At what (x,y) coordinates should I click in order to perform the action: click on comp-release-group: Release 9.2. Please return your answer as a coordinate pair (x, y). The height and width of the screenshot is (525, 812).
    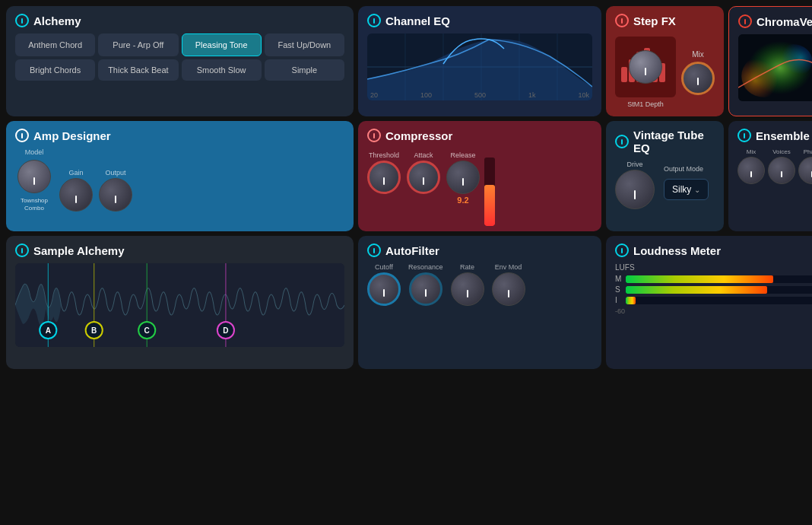
    Looking at the image, I should click on (463, 178).